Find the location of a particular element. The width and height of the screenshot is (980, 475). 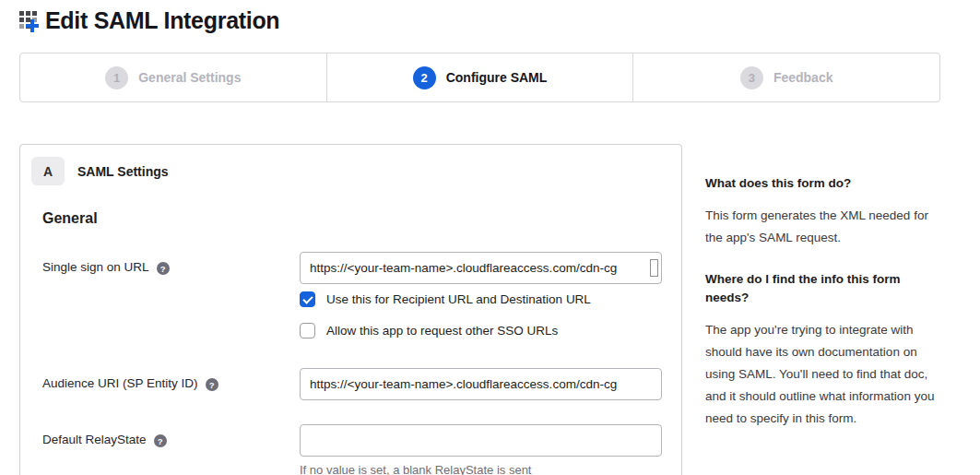

audience-uri-label: Audience URI (SP Entity ID) is located at coordinates (120, 384).